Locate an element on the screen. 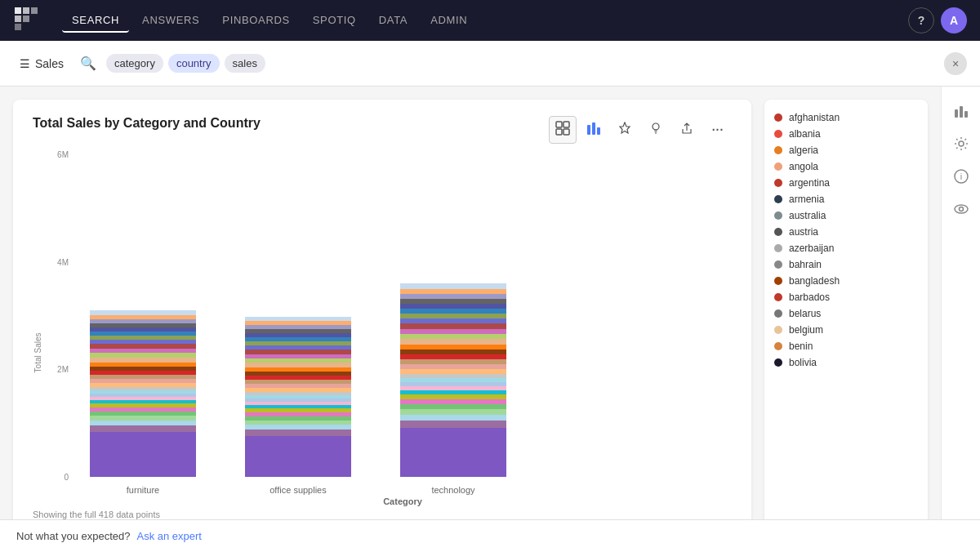 This screenshot has width=980, height=552. chip-country: country is located at coordinates (194, 64).